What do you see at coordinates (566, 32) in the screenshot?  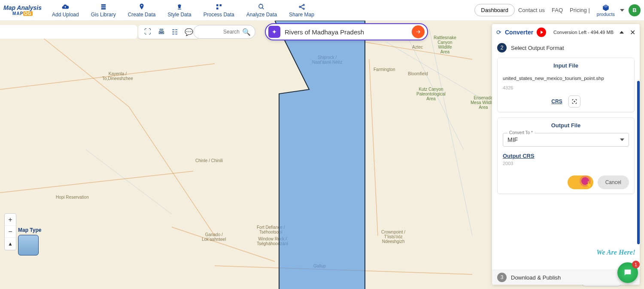 I see `panel-header: ⟳ Converter Conversion Left - 494.49 MB …` at bounding box center [566, 32].